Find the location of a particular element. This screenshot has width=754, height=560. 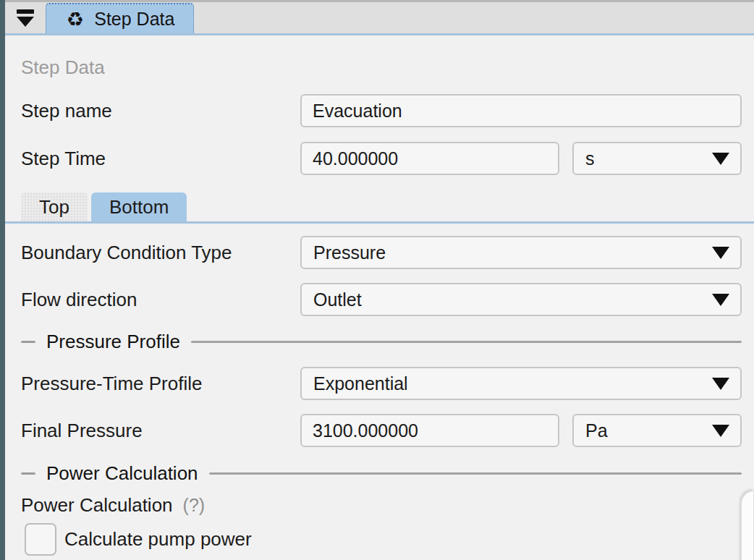

collapse-tabs-icon is located at coordinates (25, 18).